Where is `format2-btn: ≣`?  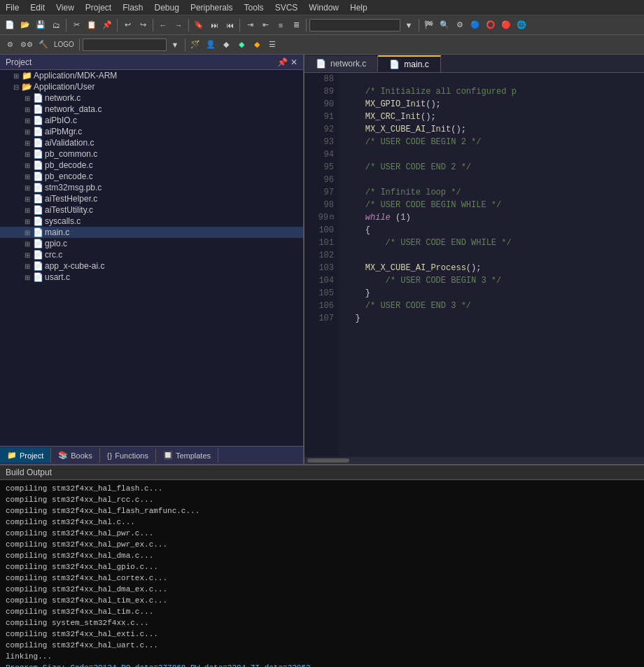 format2-btn: ≣ is located at coordinates (296, 25).